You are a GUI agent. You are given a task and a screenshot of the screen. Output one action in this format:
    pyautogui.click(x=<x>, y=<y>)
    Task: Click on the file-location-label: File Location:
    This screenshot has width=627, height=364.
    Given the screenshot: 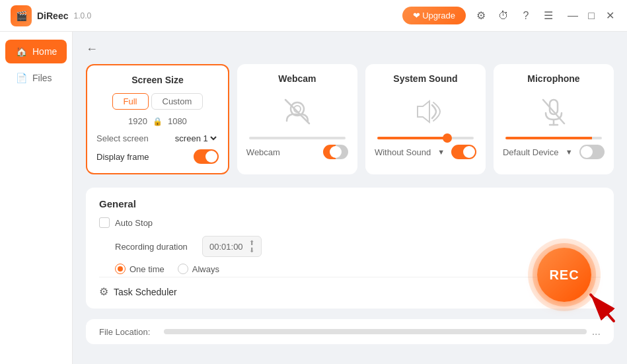 What is the action you would take?
    pyautogui.click(x=129, y=332)
    